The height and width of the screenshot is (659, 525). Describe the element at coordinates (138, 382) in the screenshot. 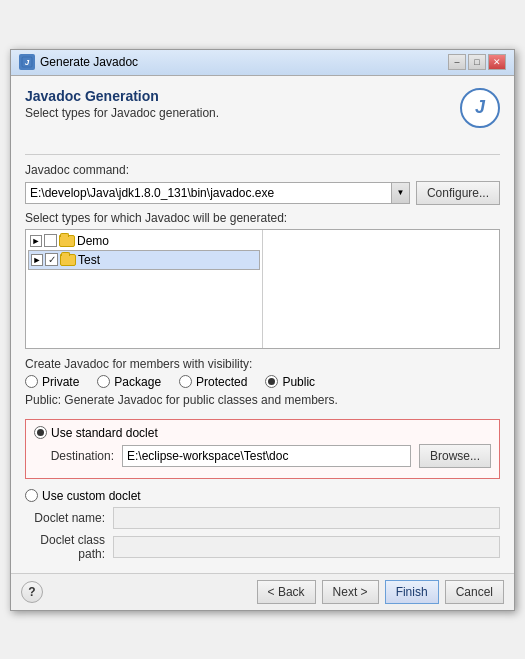

I see `radio-label-package: Package` at that location.